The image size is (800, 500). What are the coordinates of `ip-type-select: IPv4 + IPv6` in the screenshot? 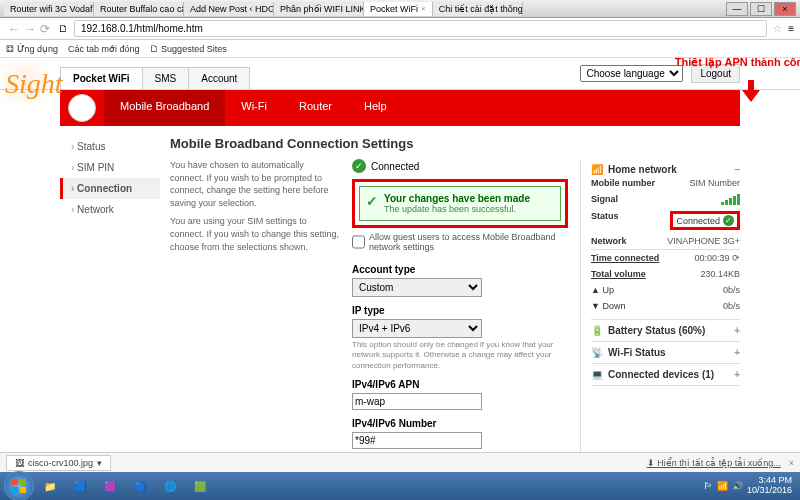 It's located at (417, 328).